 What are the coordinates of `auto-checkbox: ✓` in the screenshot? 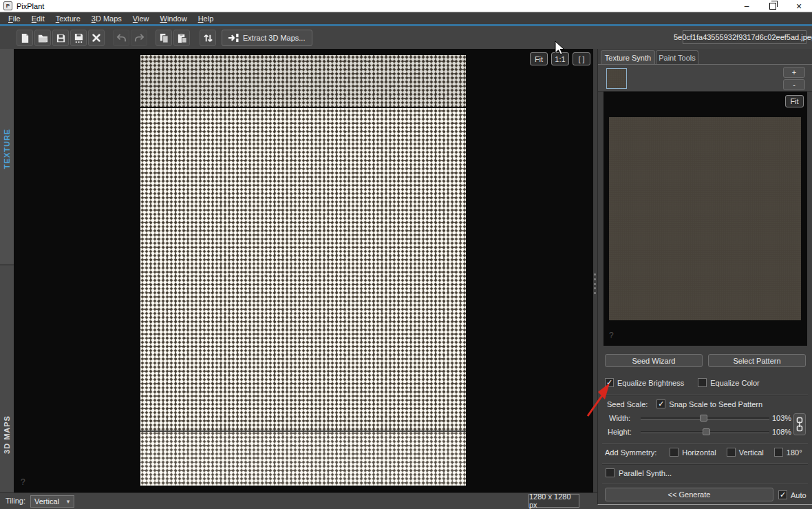 It's located at (783, 495).